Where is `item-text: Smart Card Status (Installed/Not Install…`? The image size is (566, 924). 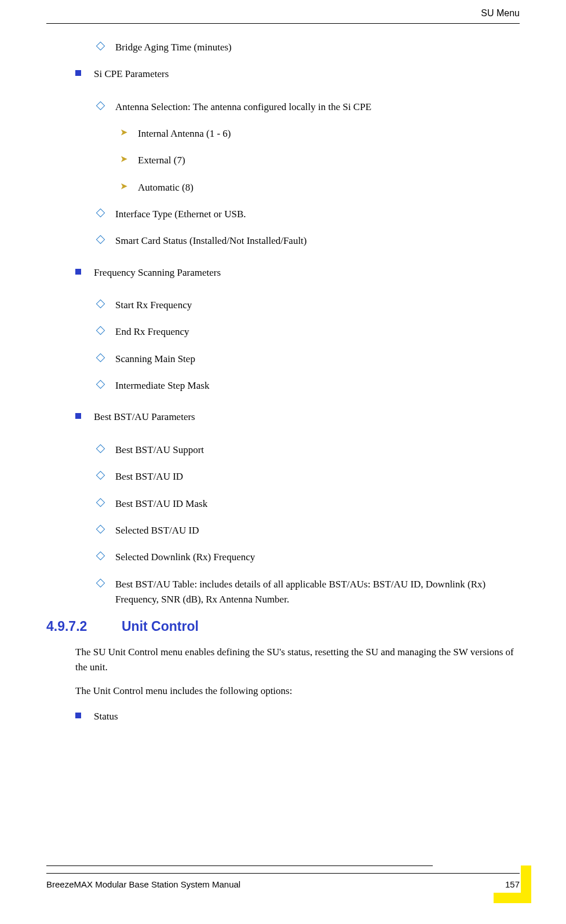
item-text: Smart Card Status (Installed/Not Install… is located at coordinates (211, 241).